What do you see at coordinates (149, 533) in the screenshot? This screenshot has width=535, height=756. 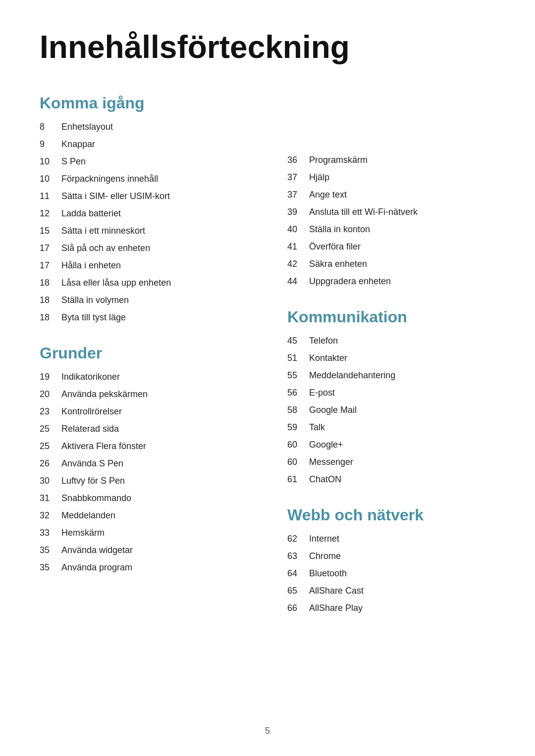 I see `list-item: 33 Hemskärm` at bounding box center [149, 533].